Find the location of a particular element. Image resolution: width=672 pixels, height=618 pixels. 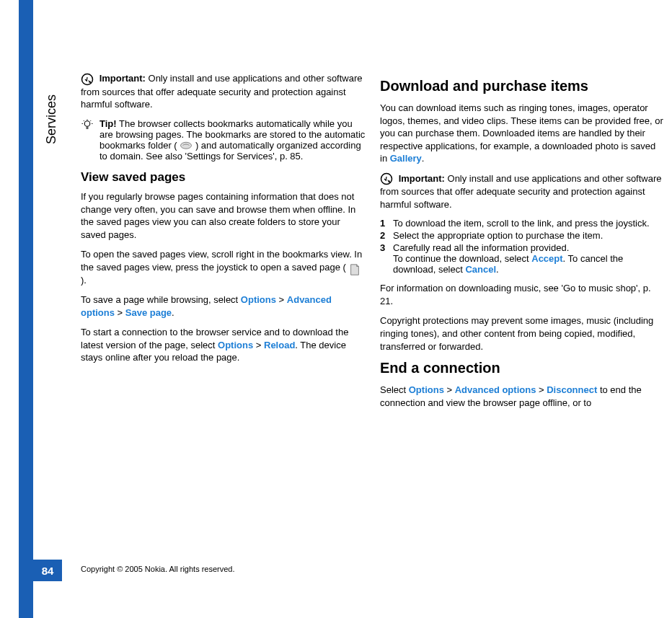

step-2: 2 Select the appropriate option to purch… is located at coordinates (522, 235).